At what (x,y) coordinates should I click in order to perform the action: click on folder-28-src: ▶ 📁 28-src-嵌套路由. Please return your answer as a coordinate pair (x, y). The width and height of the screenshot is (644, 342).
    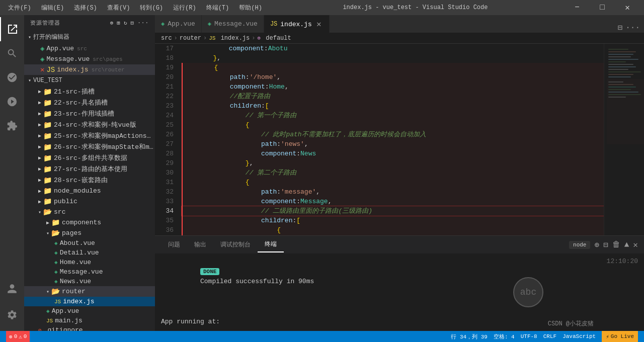
    Looking at the image, I should click on (90, 180).